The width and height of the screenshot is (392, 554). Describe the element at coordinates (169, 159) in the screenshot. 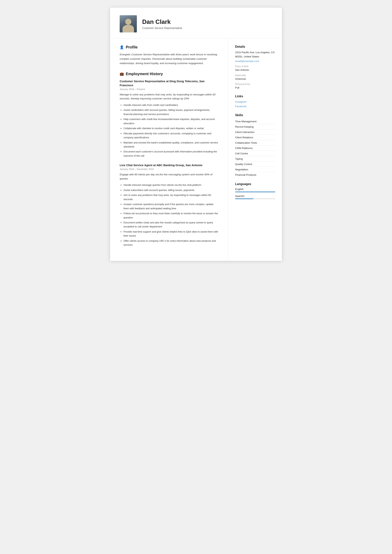

I see `employment-section: 💼 Employment History Customer Service Re…` at that location.